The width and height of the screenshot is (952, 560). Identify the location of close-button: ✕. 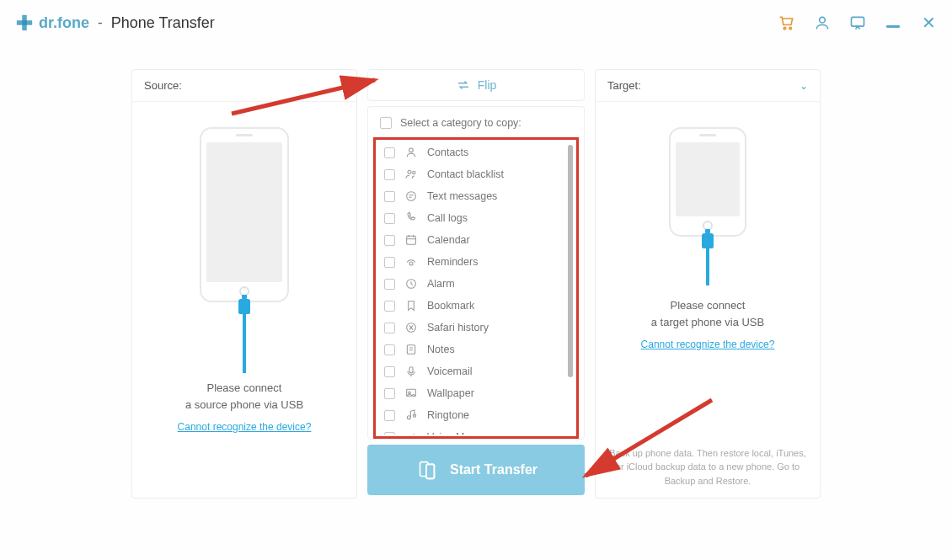
(928, 23).